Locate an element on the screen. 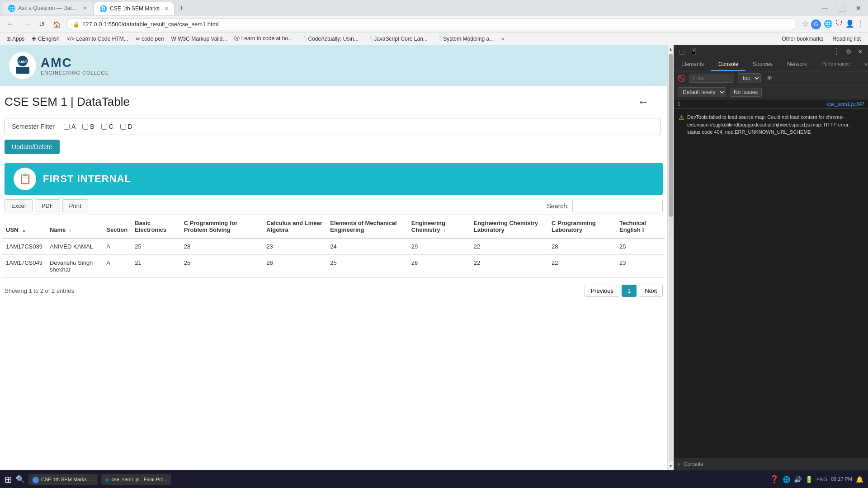 This screenshot has height=488, width=868. taskbar-chrome: ⬤ CSE 1th SEM Marks -... is located at coordinates (63, 479).